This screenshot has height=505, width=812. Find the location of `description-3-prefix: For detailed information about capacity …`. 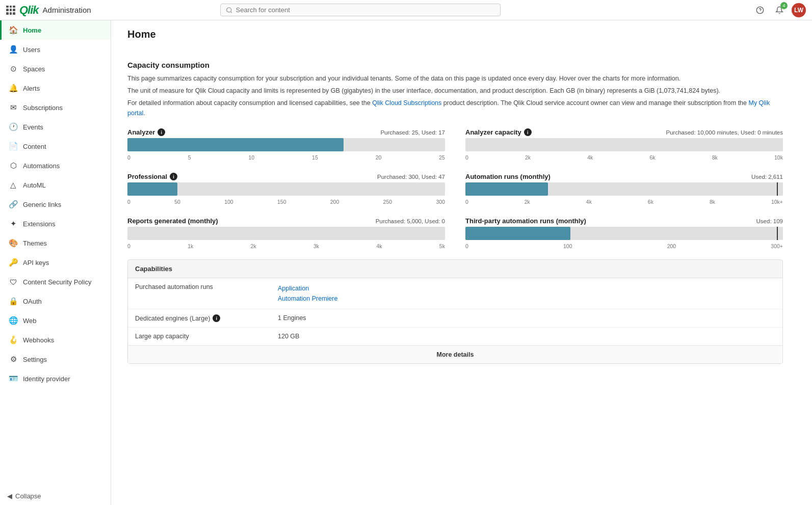

description-3-prefix: For detailed information about capacity … is located at coordinates (250, 103).